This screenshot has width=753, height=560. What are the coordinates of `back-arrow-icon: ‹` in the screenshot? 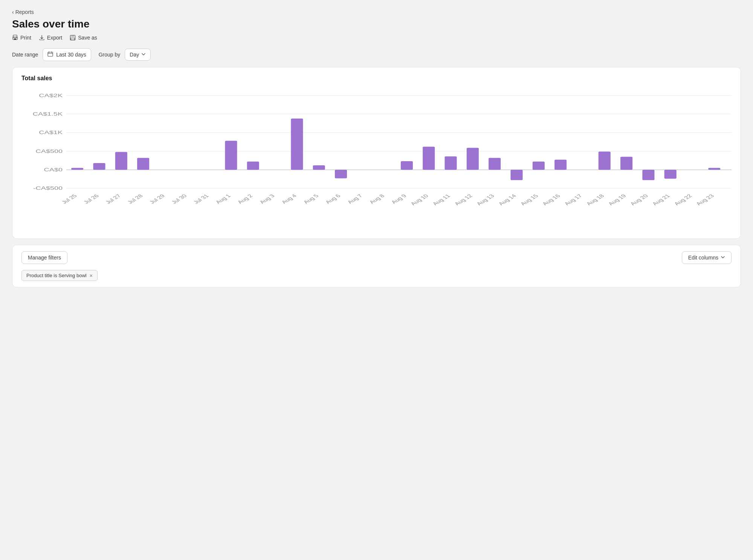 It's located at (13, 12).